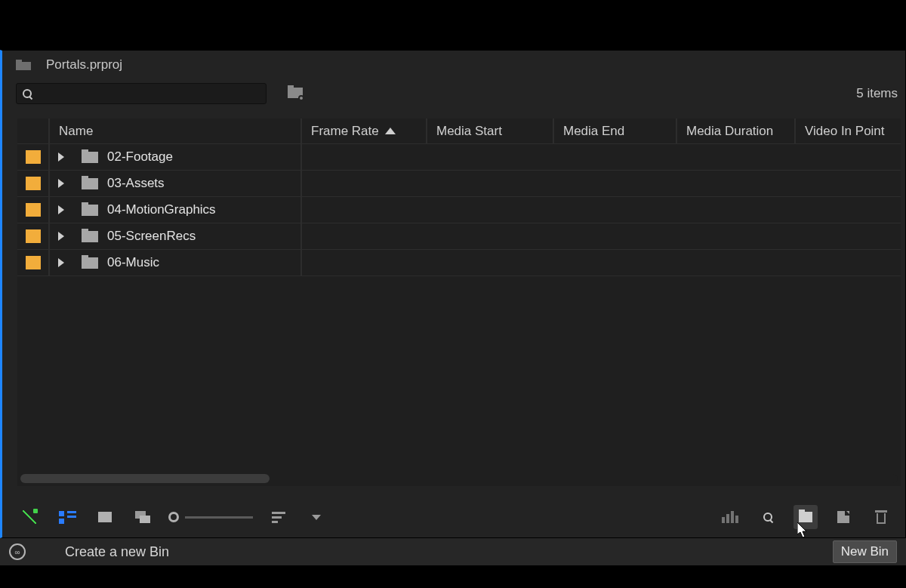  What do you see at coordinates (316, 518) in the screenshot?
I see `chevron-down-icon` at bounding box center [316, 518].